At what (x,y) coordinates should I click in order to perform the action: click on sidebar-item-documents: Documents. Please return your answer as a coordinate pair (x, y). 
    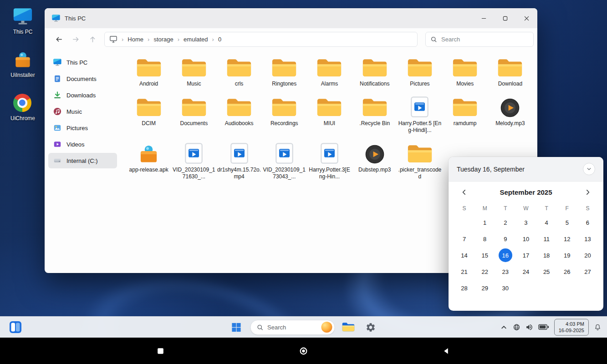
    Looking at the image, I should click on (83, 79).